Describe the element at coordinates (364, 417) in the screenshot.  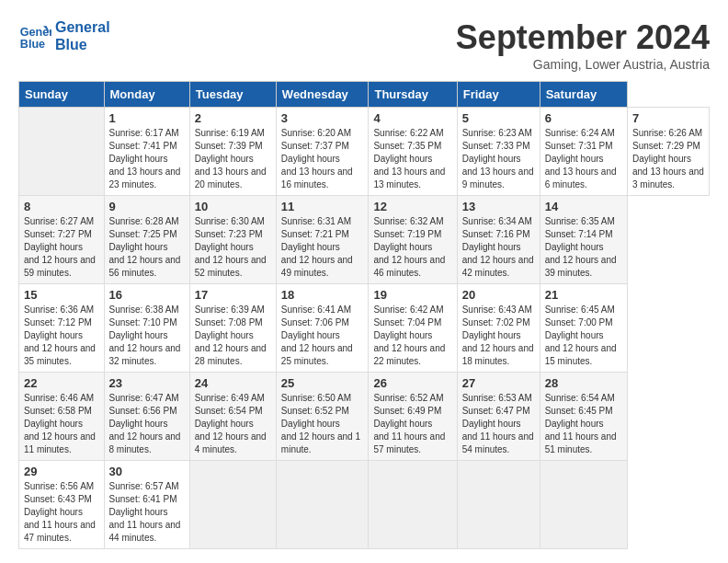
I see `calendar-week-row: 22 Sunrise: 6:46 AMSunset: 6:58 PMDaylig…` at that location.